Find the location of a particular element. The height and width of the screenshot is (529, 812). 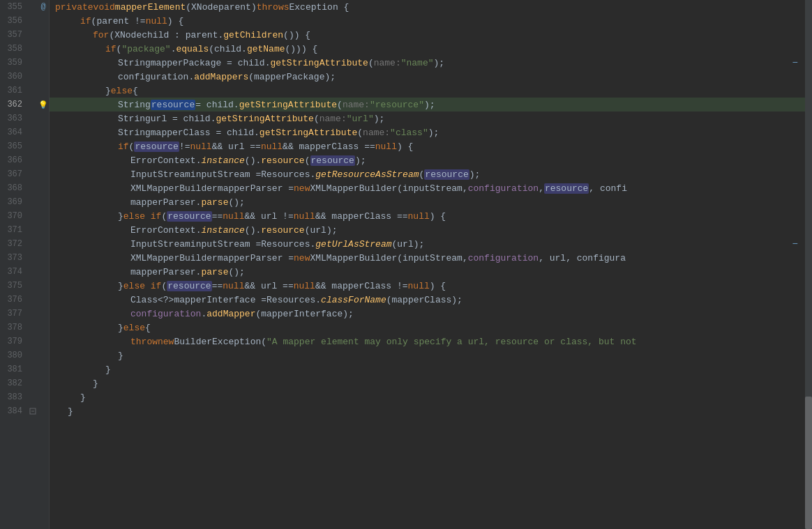

code-line: configuration.addMapper(mapperInterface)… is located at coordinates (431, 314).